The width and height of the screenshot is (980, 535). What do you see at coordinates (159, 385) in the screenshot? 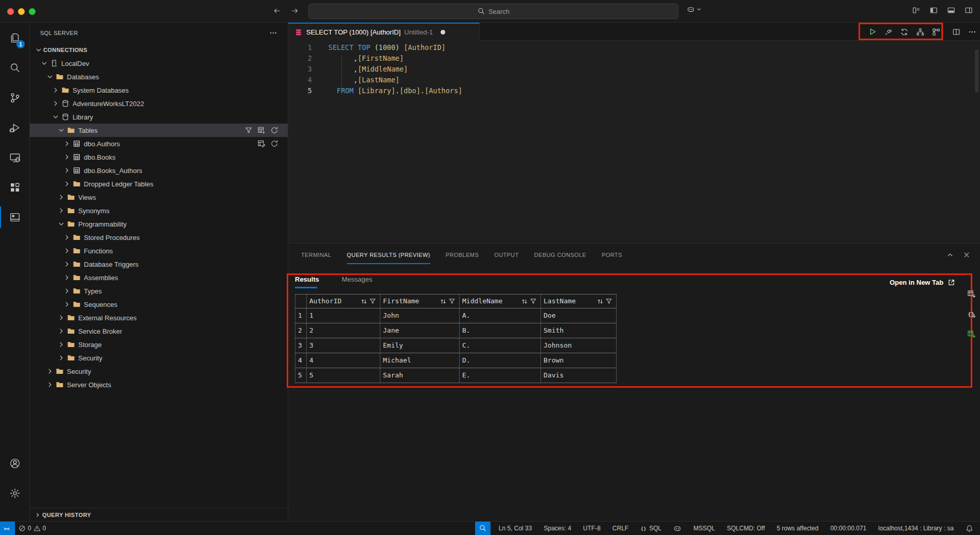
I see `tree-item-server-objects: Server Objects` at bounding box center [159, 385].